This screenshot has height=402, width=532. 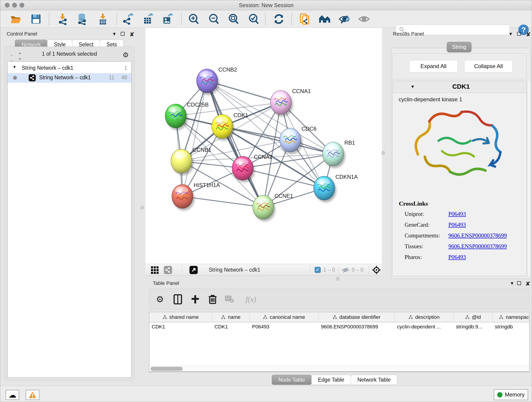 What do you see at coordinates (345, 270) in the screenshot?
I see `hidden-eye-icon` at bounding box center [345, 270].